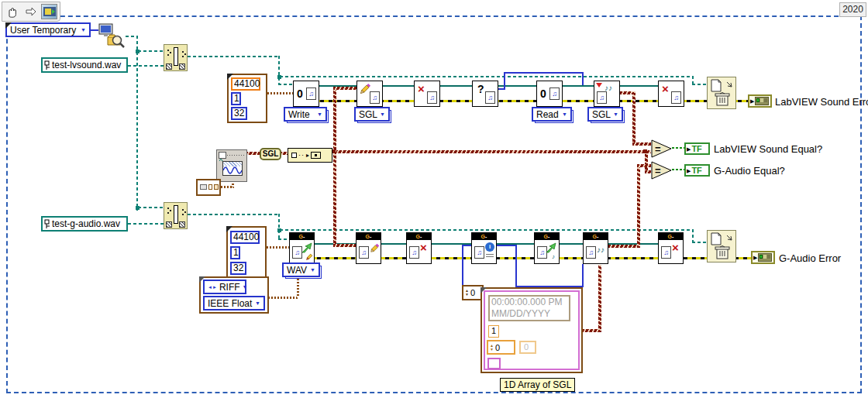 This screenshot has height=398, width=868. I want to click on close-icon: ×, so click(422, 89).